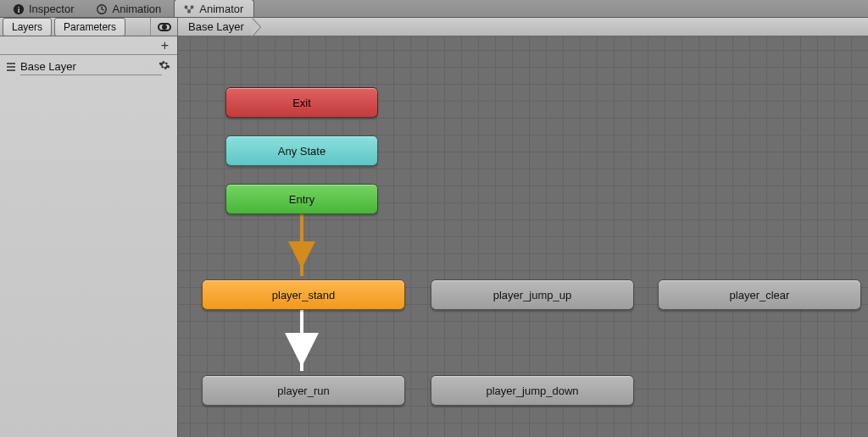  Describe the element at coordinates (216, 27) in the screenshot. I see `breadcrumb-label: Base Layer` at that location.